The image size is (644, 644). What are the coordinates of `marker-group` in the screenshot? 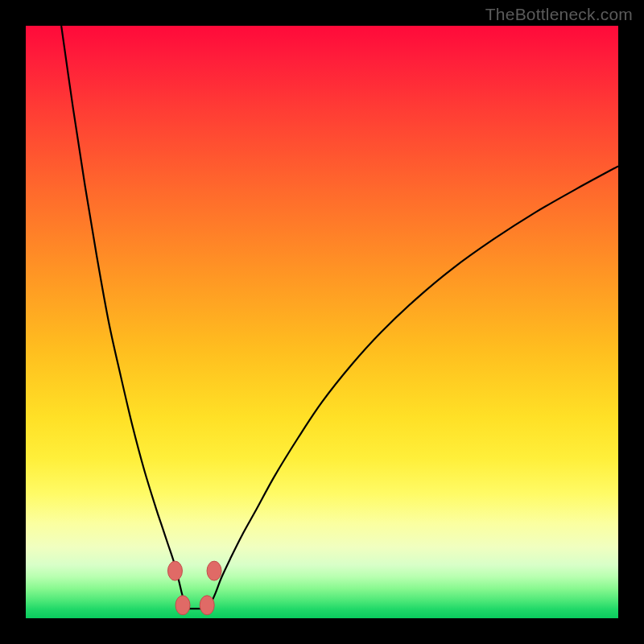 It's located at (195, 588).